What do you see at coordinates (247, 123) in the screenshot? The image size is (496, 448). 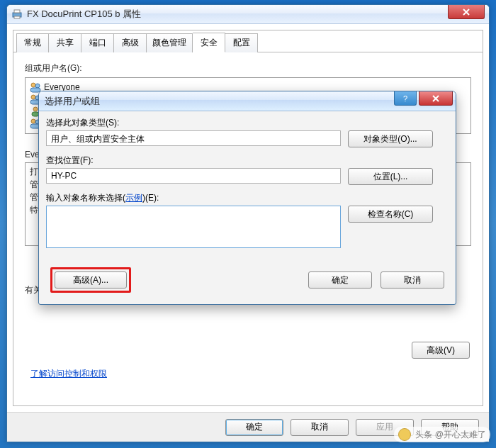 I see `object-type-label: 选择此对象类型(S):` at bounding box center [247, 123].